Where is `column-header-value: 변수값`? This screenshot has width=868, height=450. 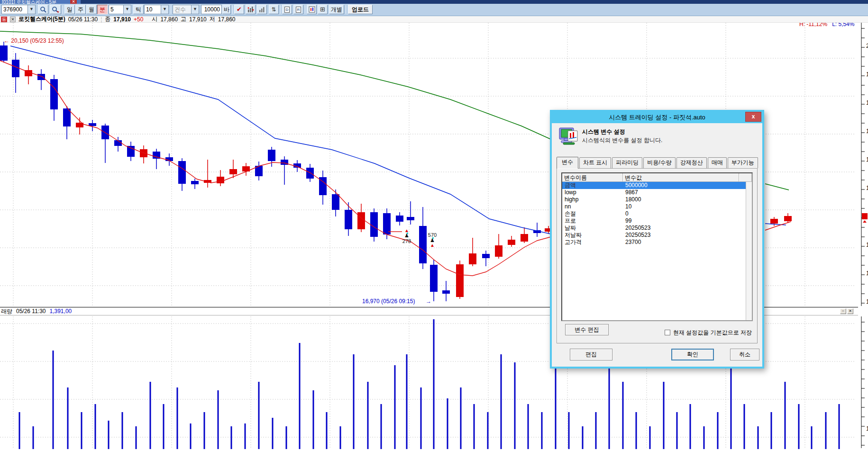
column-header-value: 변수값 is located at coordinates (681, 178).